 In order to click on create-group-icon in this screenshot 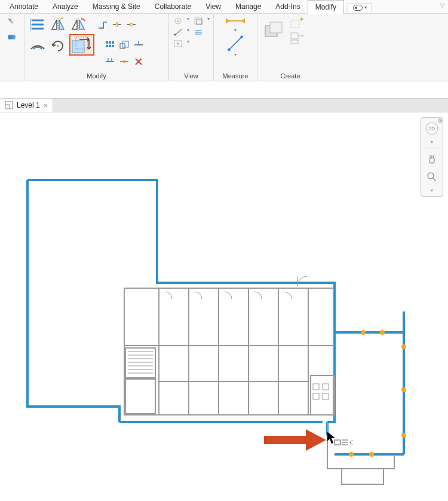, I will do `click(274, 30)`.